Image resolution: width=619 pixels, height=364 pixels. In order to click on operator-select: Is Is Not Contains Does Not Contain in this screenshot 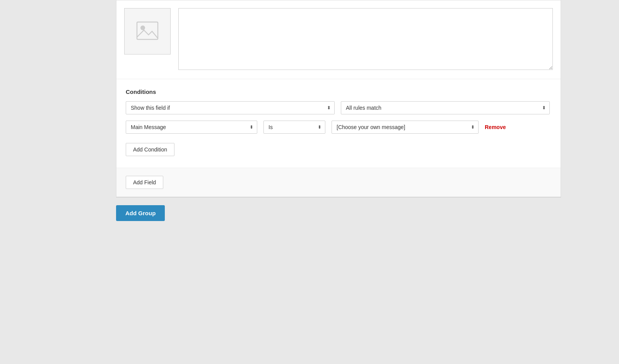, I will do `click(294, 127)`.